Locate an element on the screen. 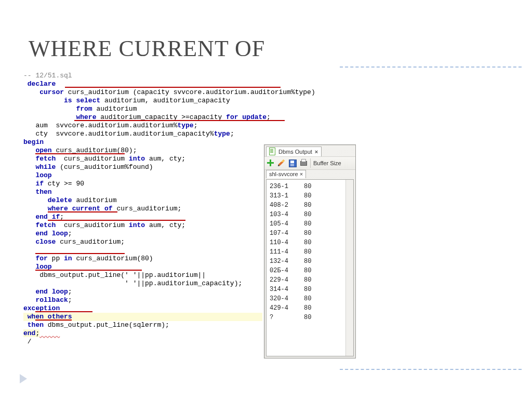  code-text: cty >= 90 is located at coordinates (64, 184).